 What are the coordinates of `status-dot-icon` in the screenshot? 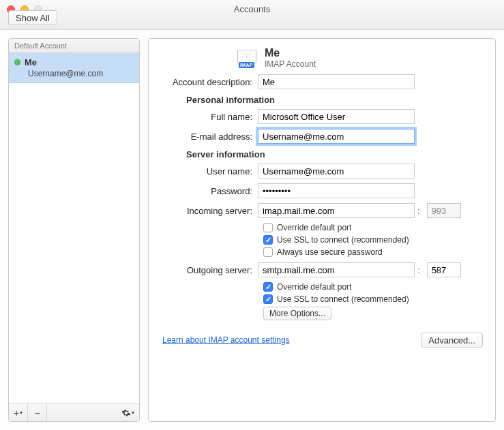 It's located at (18, 63).